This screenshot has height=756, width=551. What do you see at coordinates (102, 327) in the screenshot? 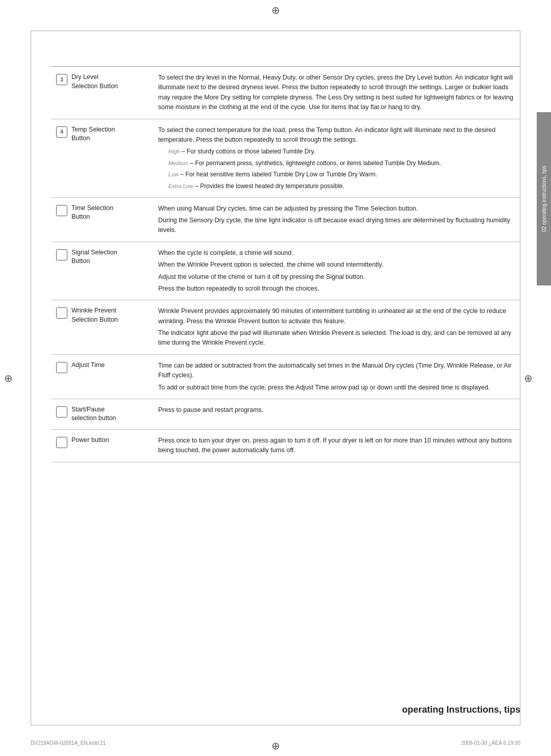
I see `label-cell-wrinkle-prevent: Wrinkle PreventSelection Button` at bounding box center [102, 327].